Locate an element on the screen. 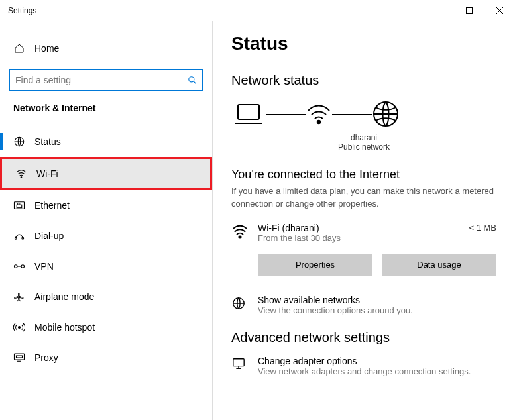 The width and height of the screenshot is (515, 420). connection-name: Wi-Fi (dharani) is located at coordinates (358, 228).